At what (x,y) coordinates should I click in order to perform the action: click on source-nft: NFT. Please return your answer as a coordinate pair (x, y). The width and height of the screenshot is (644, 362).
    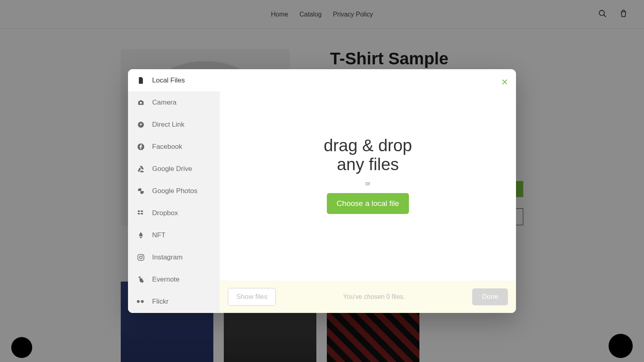
    Looking at the image, I should click on (174, 235).